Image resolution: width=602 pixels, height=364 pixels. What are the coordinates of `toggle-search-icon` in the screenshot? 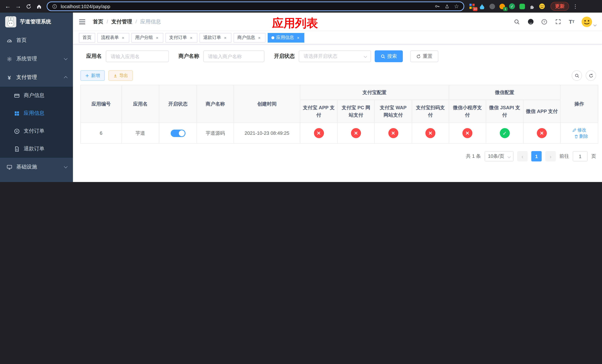 It's located at (577, 75).